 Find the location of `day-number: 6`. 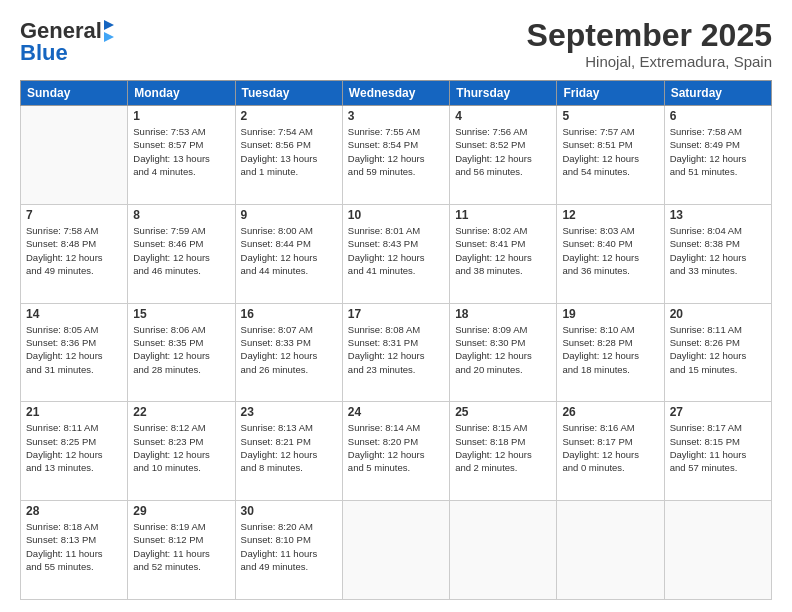

day-number: 6 is located at coordinates (718, 116).